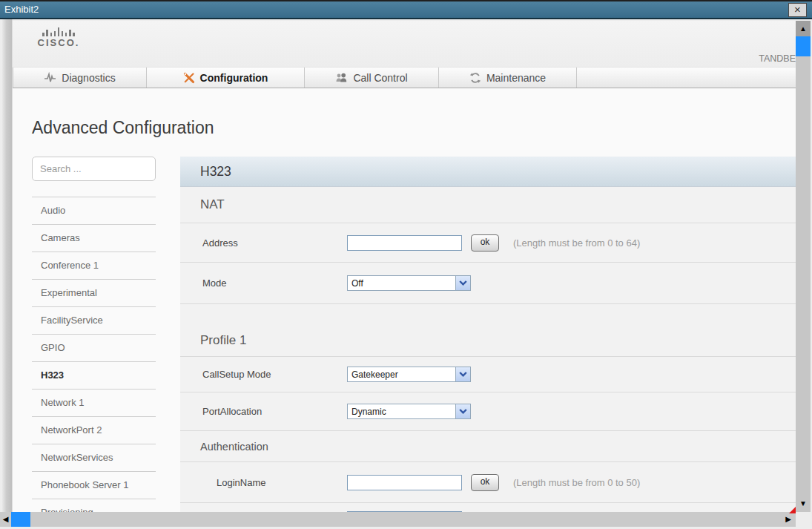 The height and width of the screenshot is (529, 812). What do you see at coordinates (7, 273) in the screenshot?
I see `left-frame-strip` at bounding box center [7, 273].